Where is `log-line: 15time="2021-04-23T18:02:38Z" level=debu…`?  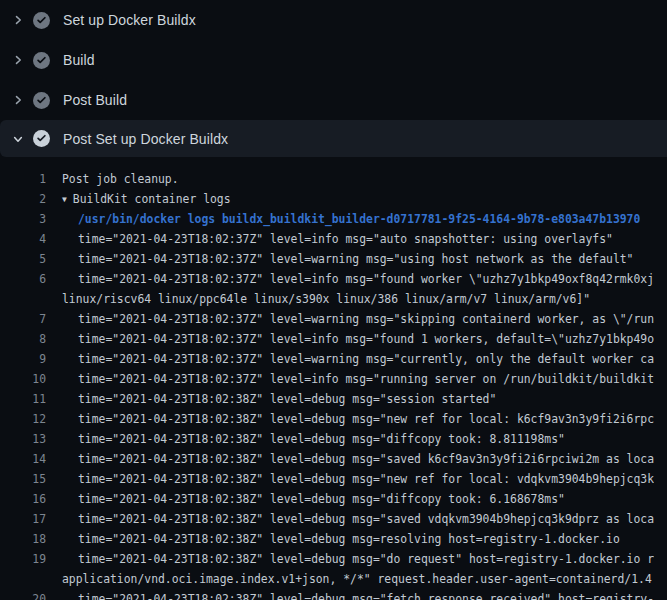
log-line: 15time="2021-04-23T18:02:38Z" level=debu… is located at coordinates (334, 479).